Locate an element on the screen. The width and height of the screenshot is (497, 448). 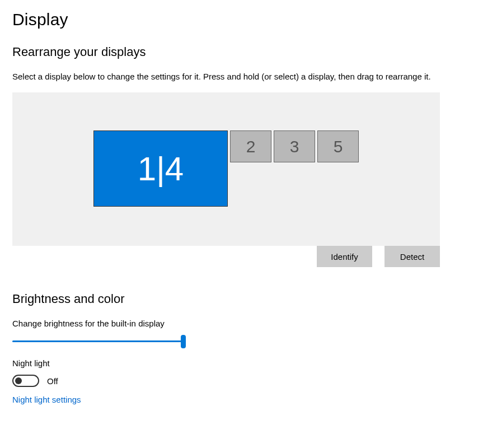
identify-button: Identify is located at coordinates (345, 256).